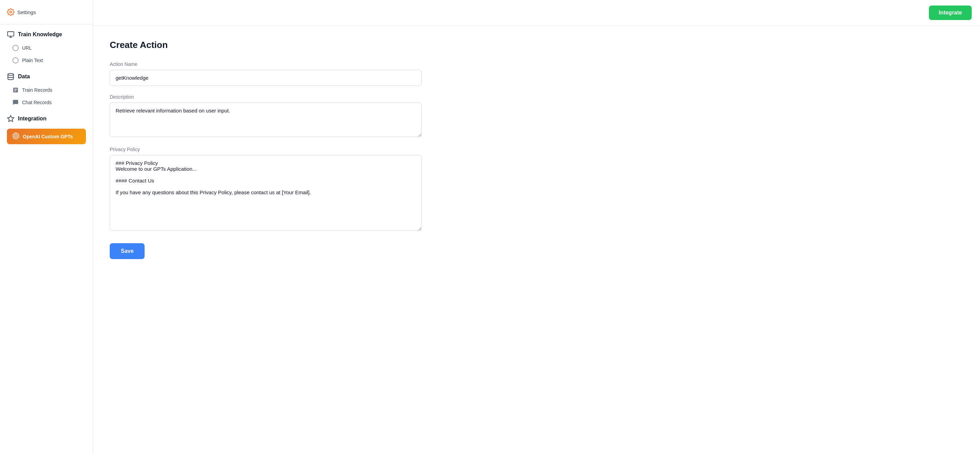 The image size is (980, 454). Describe the element at coordinates (266, 149) in the screenshot. I see `privacy-policy-label: Privacy Policy` at that location.